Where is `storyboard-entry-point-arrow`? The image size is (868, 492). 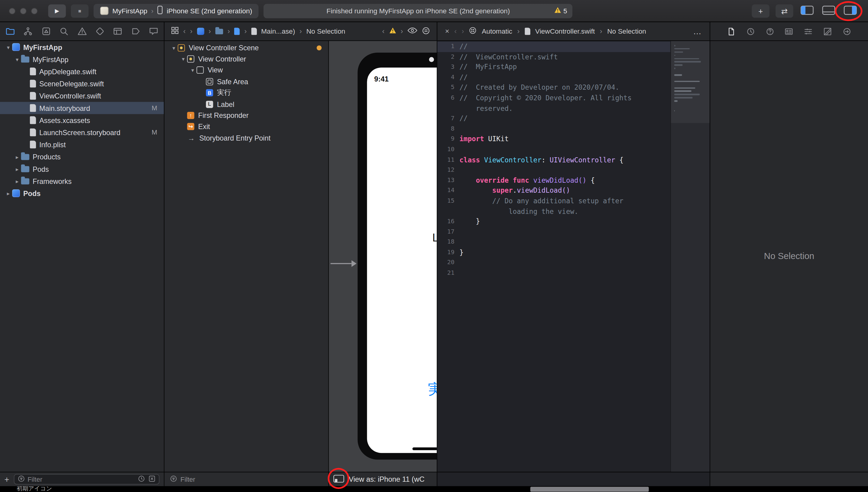 storyboard-entry-point-arrow is located at coordinates (344, 264).